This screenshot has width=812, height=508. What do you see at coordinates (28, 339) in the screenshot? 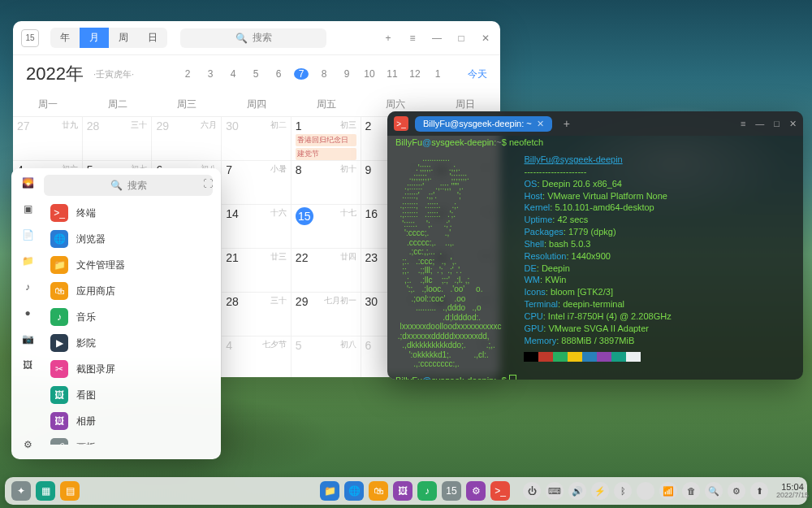
I see `camera-icon: 📷` at bounding box center [28, 339].